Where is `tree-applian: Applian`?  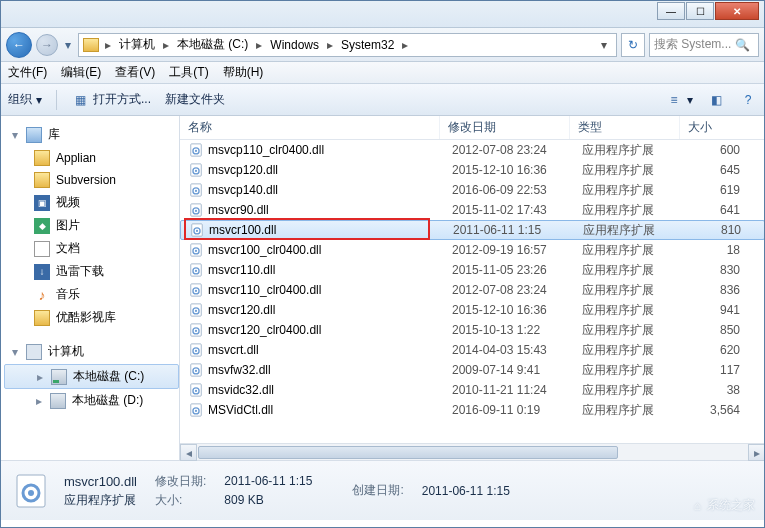 tree-applian: Applian is located at coordinates (92, 158).